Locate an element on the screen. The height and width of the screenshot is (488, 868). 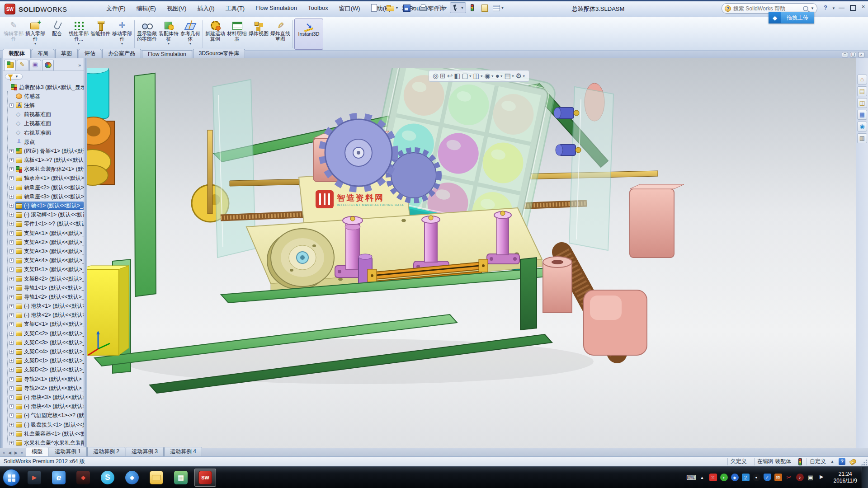
tree-item: 右视基准面 is located at coordinates (43, 133).